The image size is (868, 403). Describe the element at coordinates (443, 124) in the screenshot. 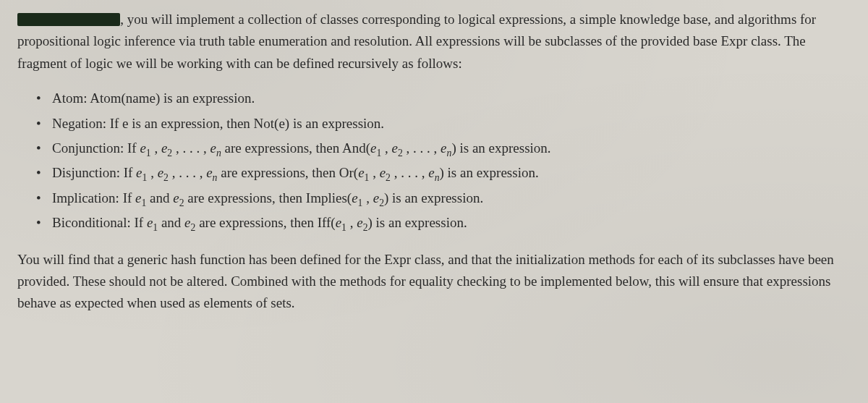

I see `list-item: Negation: If e is an expression, then No…` at that location.